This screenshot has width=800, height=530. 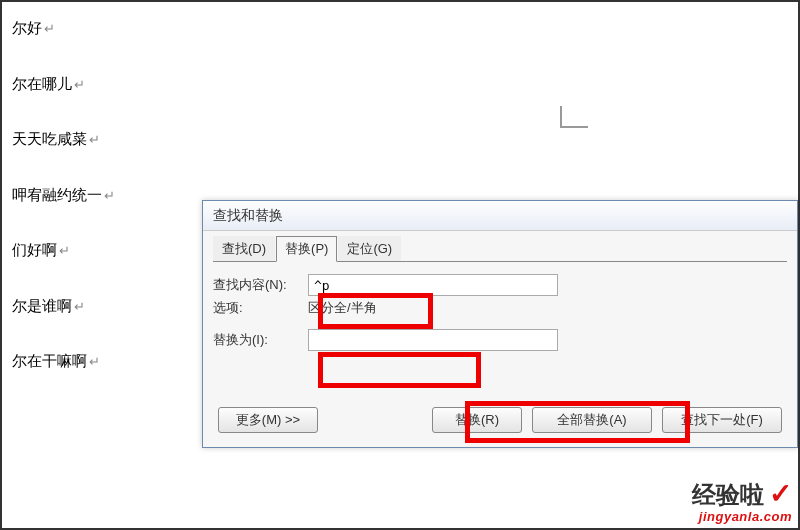 I want to click on watermark-title: 经验啦✓, so click(x=742, y=494).